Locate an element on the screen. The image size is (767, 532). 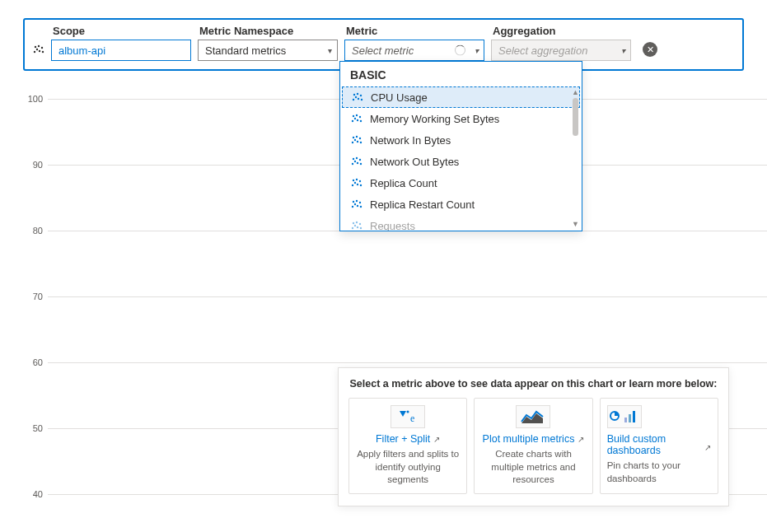
tile-link-text: Filter + Split is located at coordinates (403, 439).